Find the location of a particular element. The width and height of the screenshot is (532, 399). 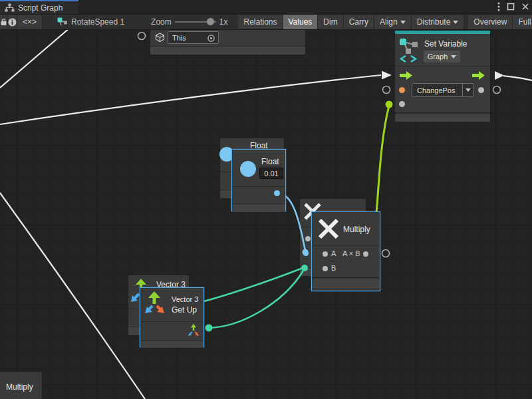

toolbar-button-values: Values is located at coordinates (301, 22).